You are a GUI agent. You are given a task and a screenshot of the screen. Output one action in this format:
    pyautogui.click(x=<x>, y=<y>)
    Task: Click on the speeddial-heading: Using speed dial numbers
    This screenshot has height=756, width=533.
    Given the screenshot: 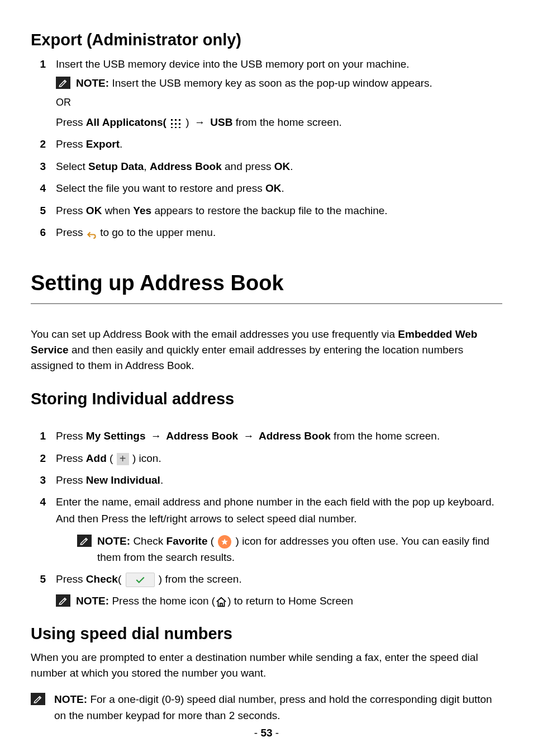 What is the action you would take?
    pyautogui.click(x=266, y=634)
    